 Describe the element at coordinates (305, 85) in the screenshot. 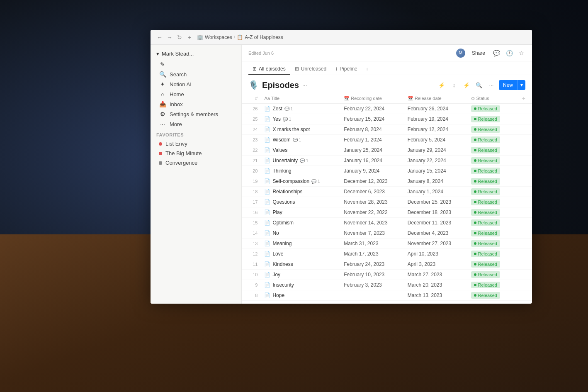

I see `db-options-icon: ···` at that location.